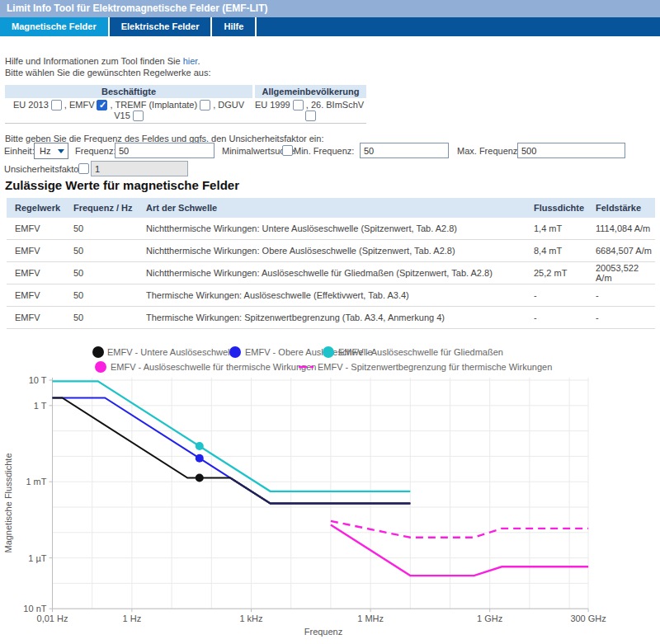 The width and height of the screenshot is (660, 644). Describe the element at coordinates (43, 169) in the screenshot. I see `unsicherheitsfaktor-label: Unsicherheitsfaktor` at that location.